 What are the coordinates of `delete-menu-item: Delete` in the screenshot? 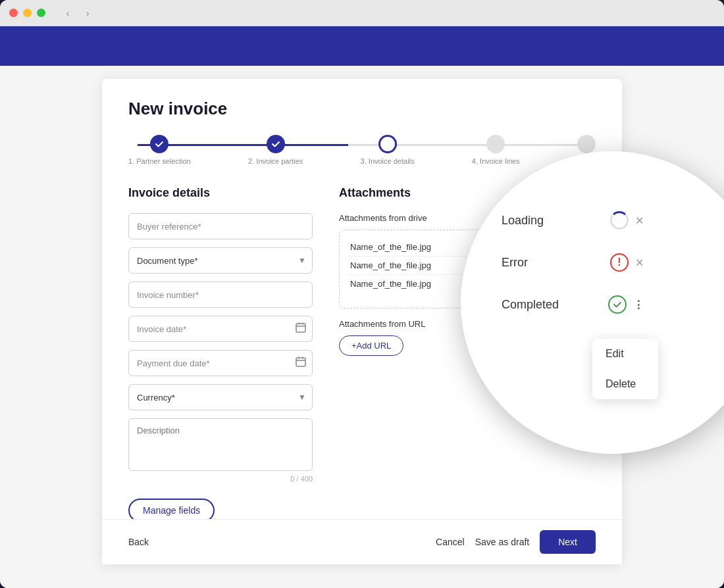 It's located at (625, 384).